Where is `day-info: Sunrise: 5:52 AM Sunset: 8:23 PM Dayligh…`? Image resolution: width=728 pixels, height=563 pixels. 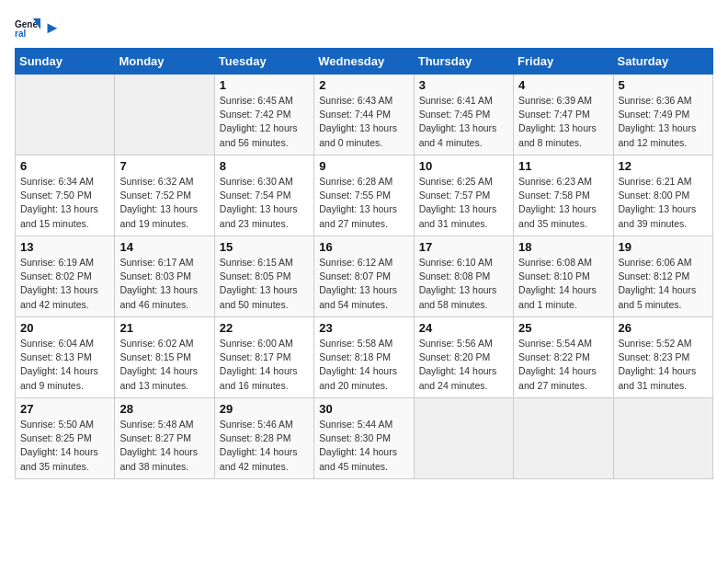 day-info: Sunrise: 5:52 AM Sunset: 8:23 PM Dayligh… is located at coordinates (664, 364).